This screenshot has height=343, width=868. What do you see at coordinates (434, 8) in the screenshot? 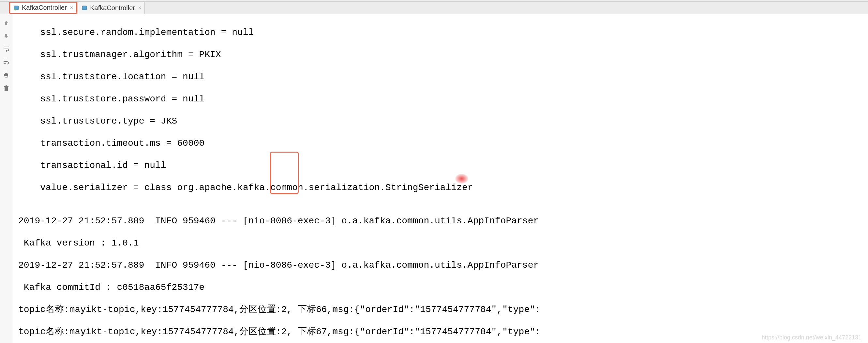
I see `tabs-row: KafkaController × KafkaController ×` at bounding box center [434, 8].